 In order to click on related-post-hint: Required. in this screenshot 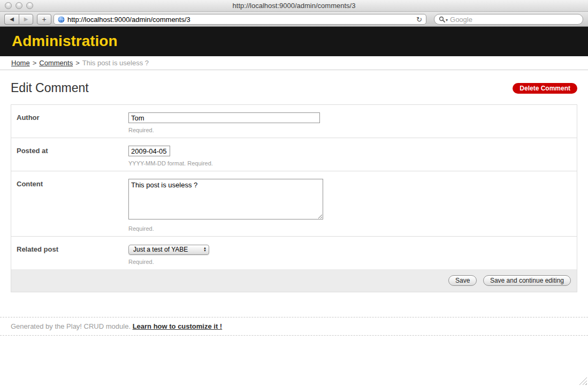, I will do `click(353, 262)`.